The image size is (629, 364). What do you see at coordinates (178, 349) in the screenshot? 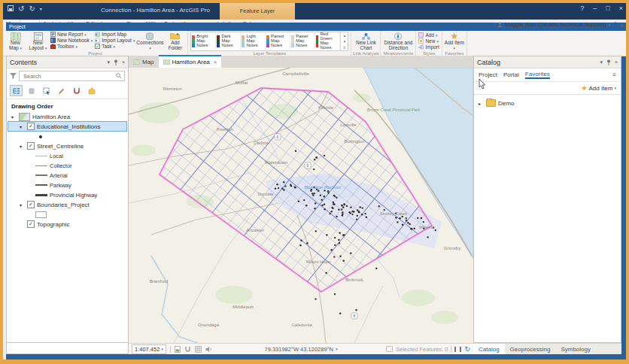
I see `basemap-icon` at bounding box center [178, 349].